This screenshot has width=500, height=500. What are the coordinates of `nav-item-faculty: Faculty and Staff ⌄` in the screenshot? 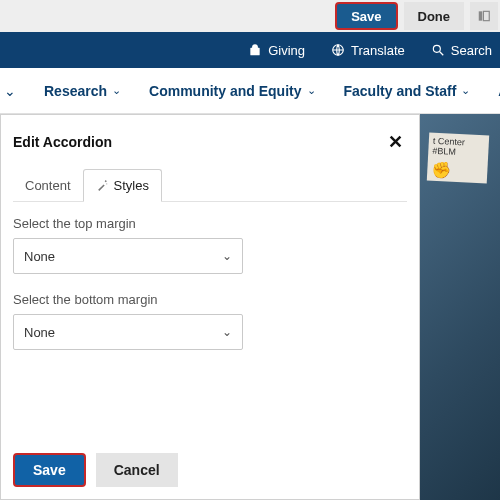 It's located at (408, 91).